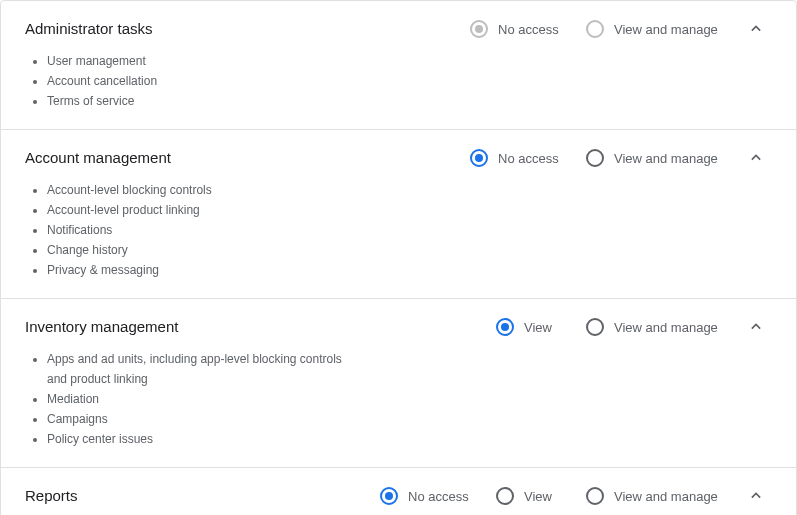 The height and width of the screenshot is (515, 797). I want to click on bullet-item: Terms of service, so click(195, 101).